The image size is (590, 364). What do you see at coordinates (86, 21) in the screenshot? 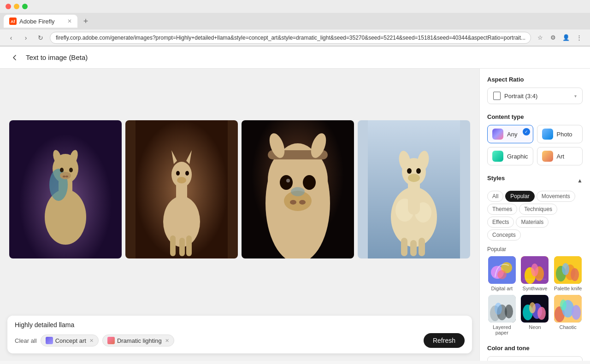
I see `new-tab-button: +` at bounding box center [86, 21].